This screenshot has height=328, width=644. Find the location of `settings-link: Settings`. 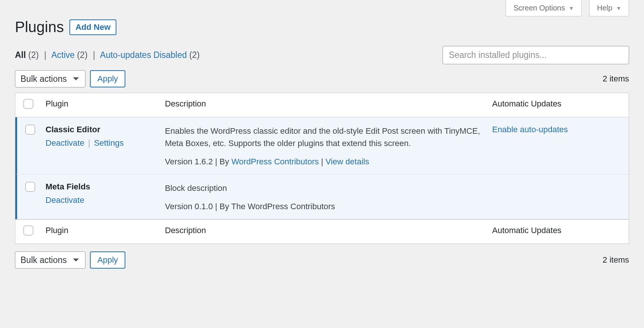

settings-link: Settings is located at coordinates (109, 143).